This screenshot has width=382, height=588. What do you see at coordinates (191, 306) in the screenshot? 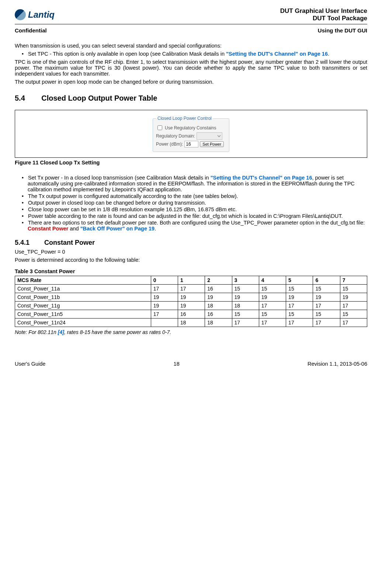
I see `table-row: Const_Power_11g1919181817171717` at bounding box center [191, 306].